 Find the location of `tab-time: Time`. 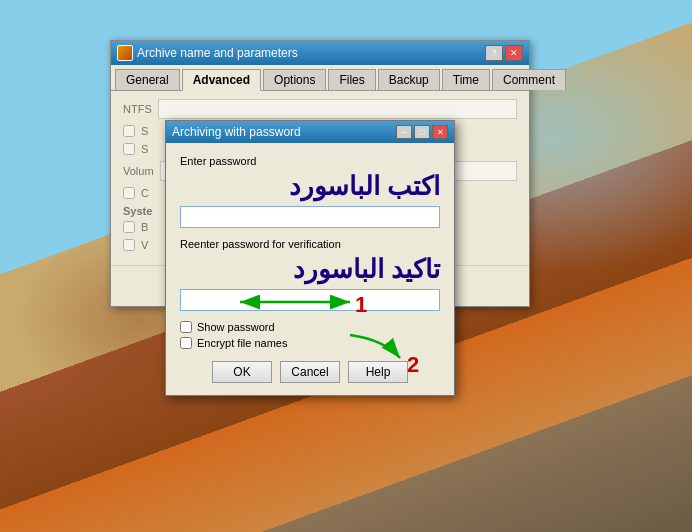

tab-time: Time is located at coordinates (466, 80).